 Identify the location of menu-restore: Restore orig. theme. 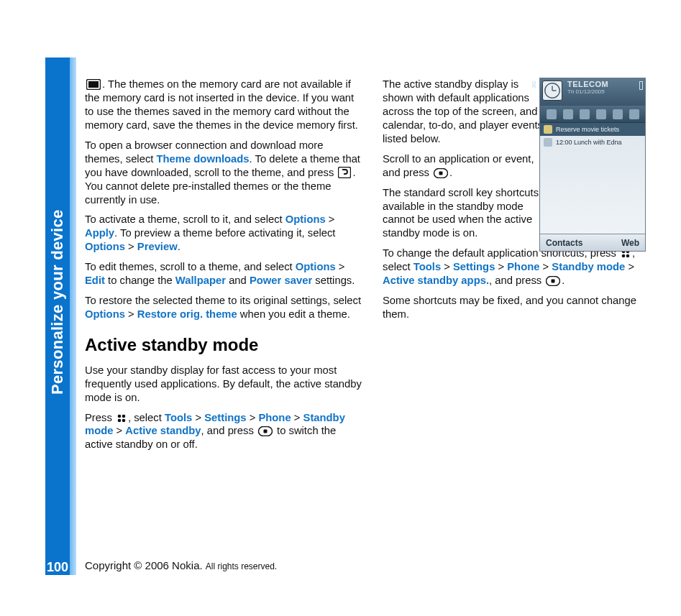
(187, 314).